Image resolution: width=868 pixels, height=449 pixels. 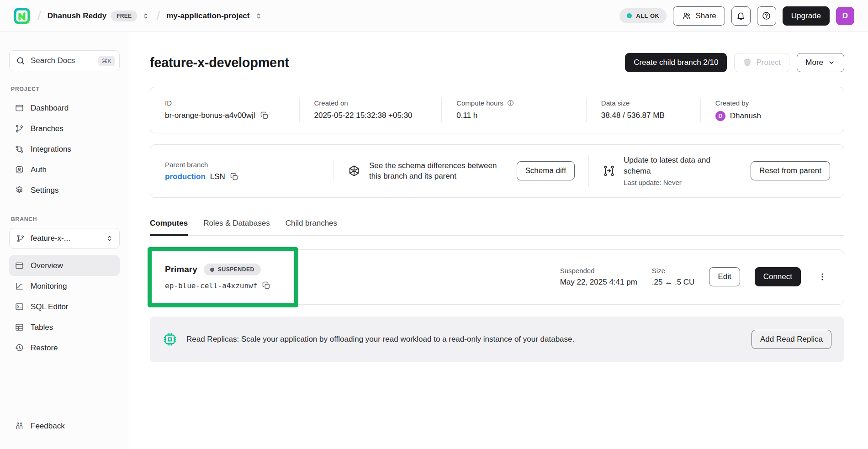 What do you see at coordinates (48, 426) in the screenshot?
I see `feedback-label: Feedback` at bounding box center [48, 426].